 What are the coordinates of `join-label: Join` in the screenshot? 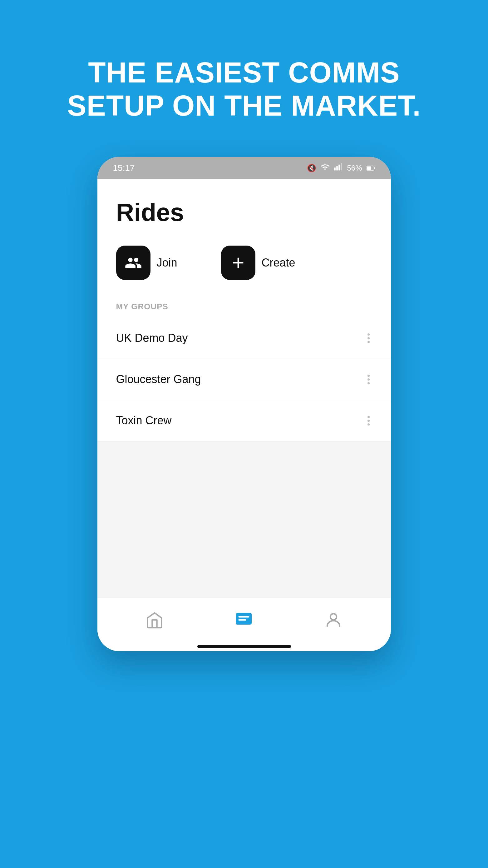 It's located at (167, 263).